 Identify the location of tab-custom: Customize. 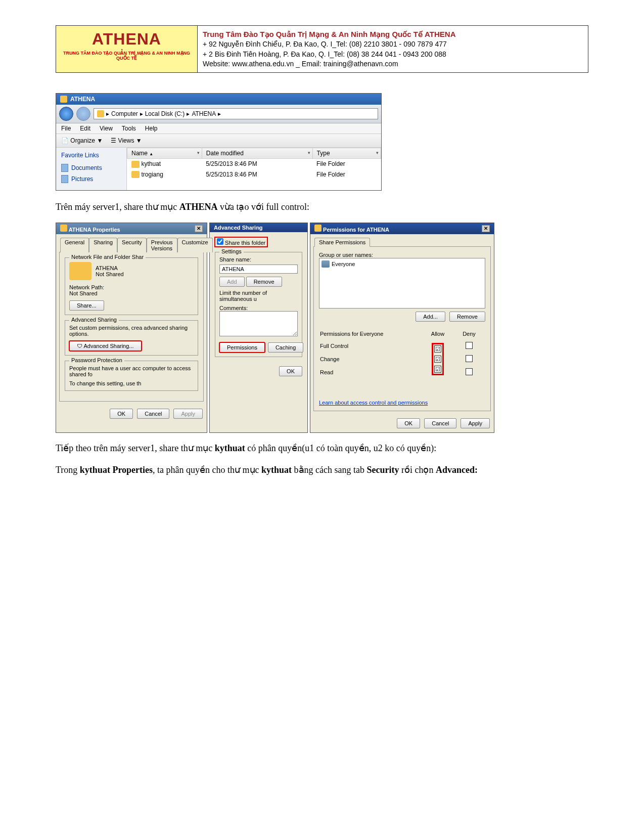
(195, 245).